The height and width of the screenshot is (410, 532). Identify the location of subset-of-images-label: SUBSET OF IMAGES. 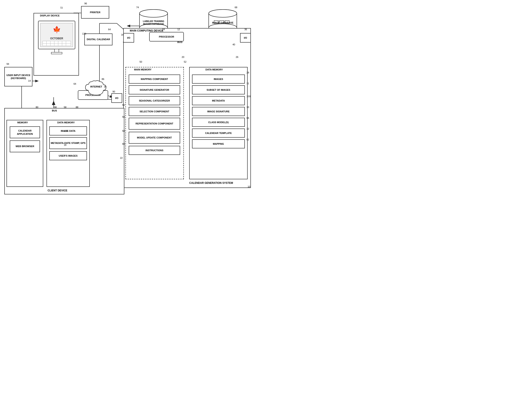
(218, 90).